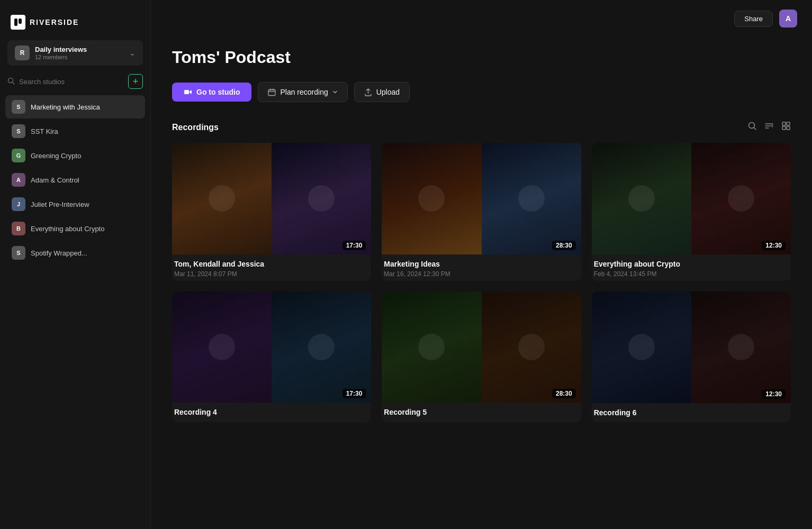 The height and width of the screenshot is (529, 812). What do you see at coordinates (51, 53) in the screenshot?
I see `workspace-left: R Daily interviews 12 members` at bounding box center [51, 53].